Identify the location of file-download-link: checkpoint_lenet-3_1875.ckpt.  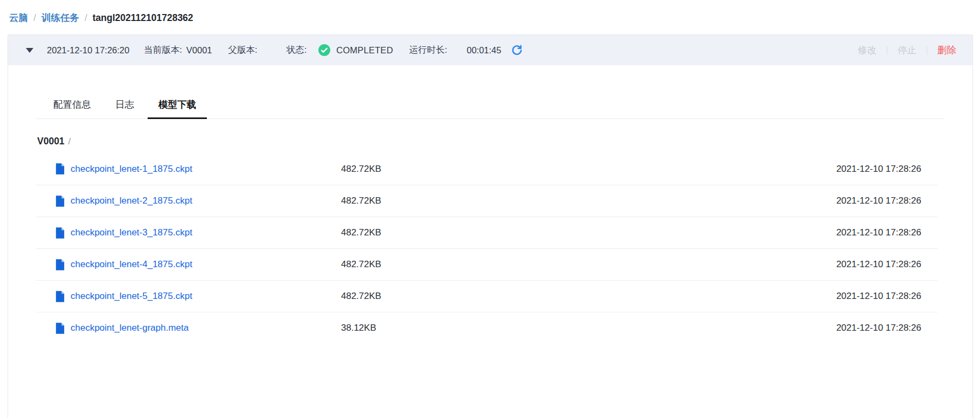
(131, 233).